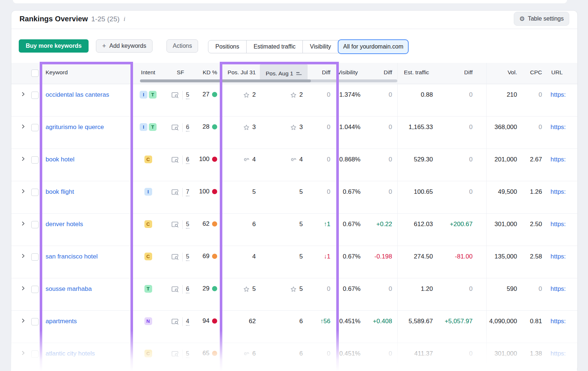 This screenshot has height=371, width=588. I want to click on column-header-diff-traffic: Diff, so click(468, 72).